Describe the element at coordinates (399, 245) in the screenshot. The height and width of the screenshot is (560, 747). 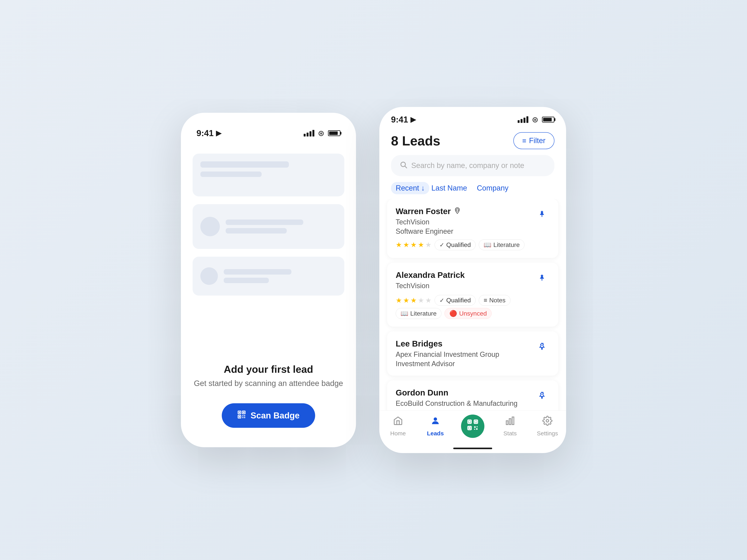
I see `star-1: ★` at that location.